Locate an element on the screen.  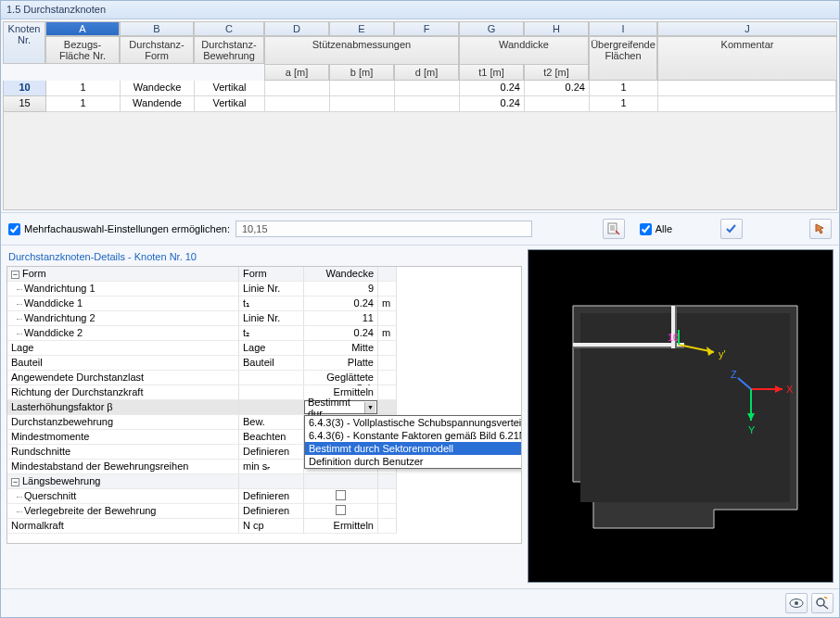
property-key: Durchstanzbewehrung is located at coordinates (62, 422).